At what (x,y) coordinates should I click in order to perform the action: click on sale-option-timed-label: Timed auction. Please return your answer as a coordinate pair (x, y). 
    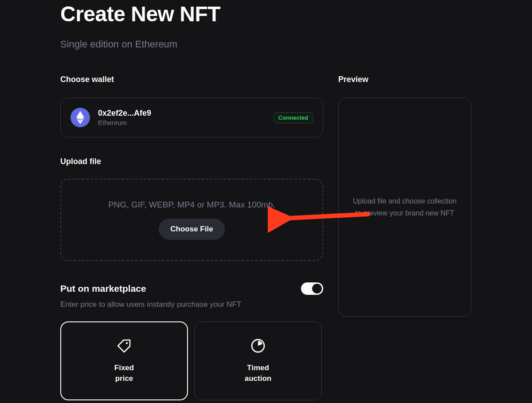
    Looking at the image, I should click on (258, 373).